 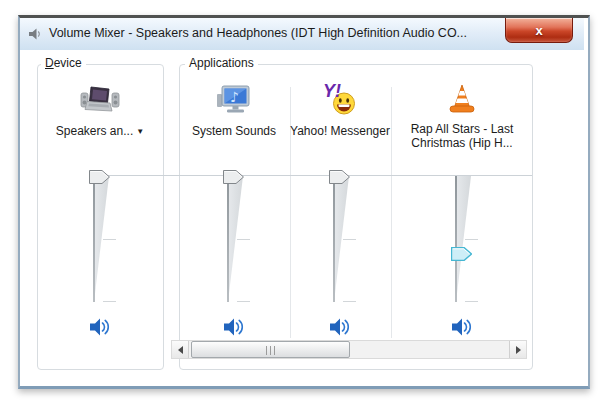 I want to click on scrollbar-thumb, so click(x=270, y=350).